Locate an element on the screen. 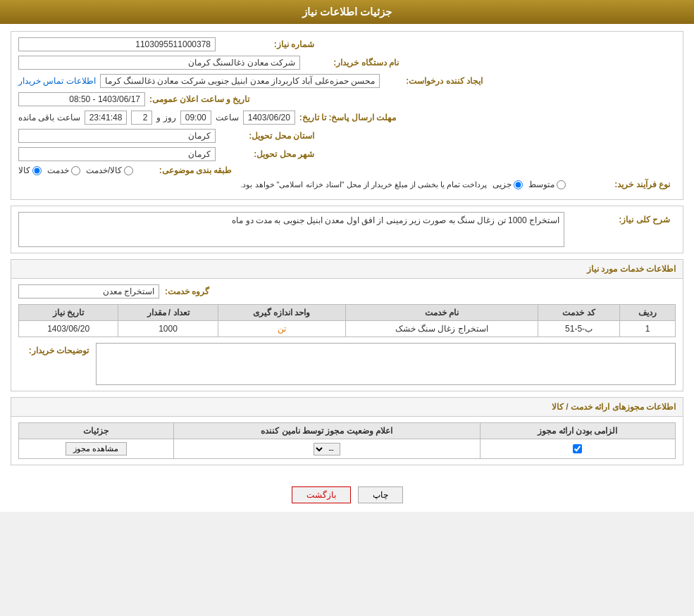 This screenshot has width=694, height=616. back-button: بازگشت is located at coordinates (321, 495).